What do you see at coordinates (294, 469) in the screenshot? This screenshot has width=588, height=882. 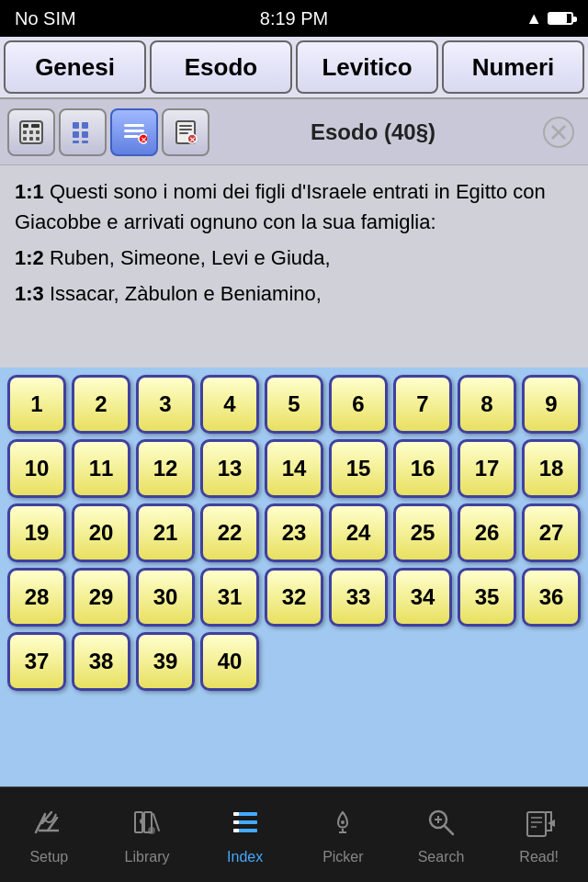 I see `chapter-btn-14: 14` at bounding box center [294, 469].